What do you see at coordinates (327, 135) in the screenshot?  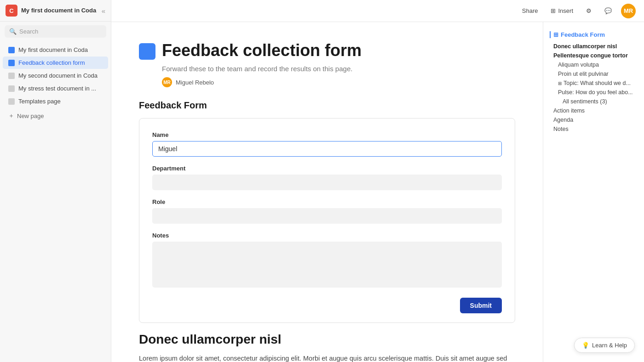 I see `name-label: Name` at bounding box center [327, 135].